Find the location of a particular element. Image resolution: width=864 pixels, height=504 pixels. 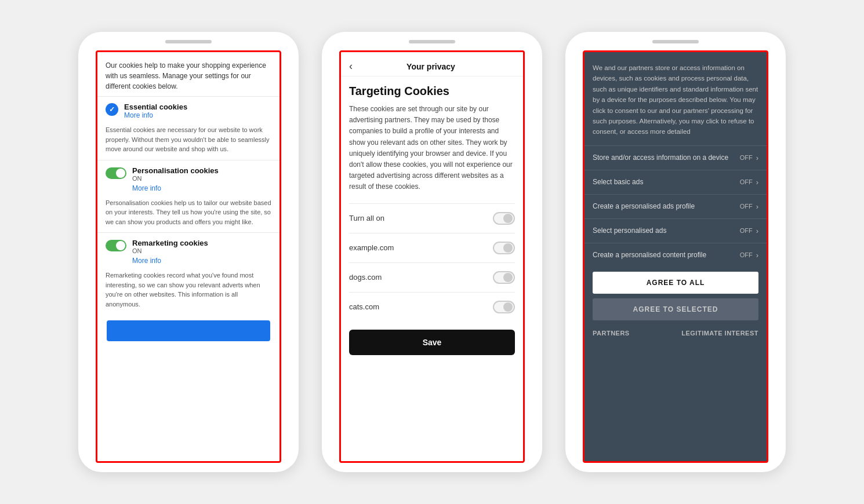

create-personalised-content-right: OFF › is located at coordinates (749, 255).